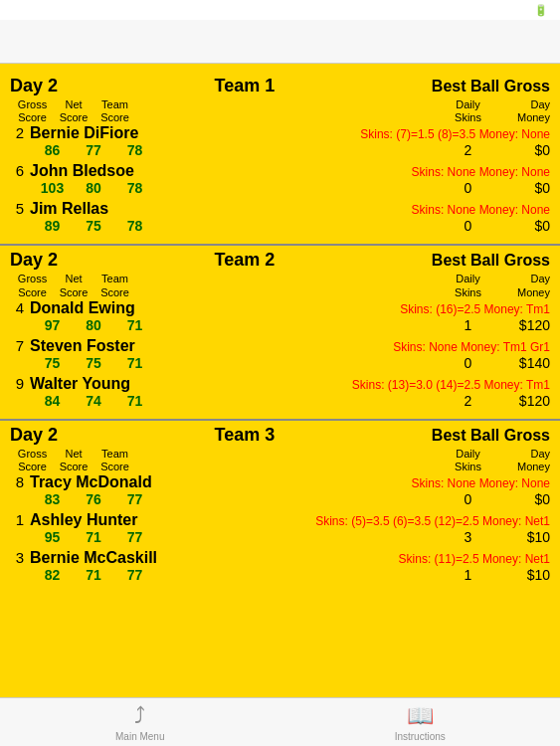  I want to click on player-block: 5 Jim Rellas Skins: None Money: None 89 …, so click(280, 217).